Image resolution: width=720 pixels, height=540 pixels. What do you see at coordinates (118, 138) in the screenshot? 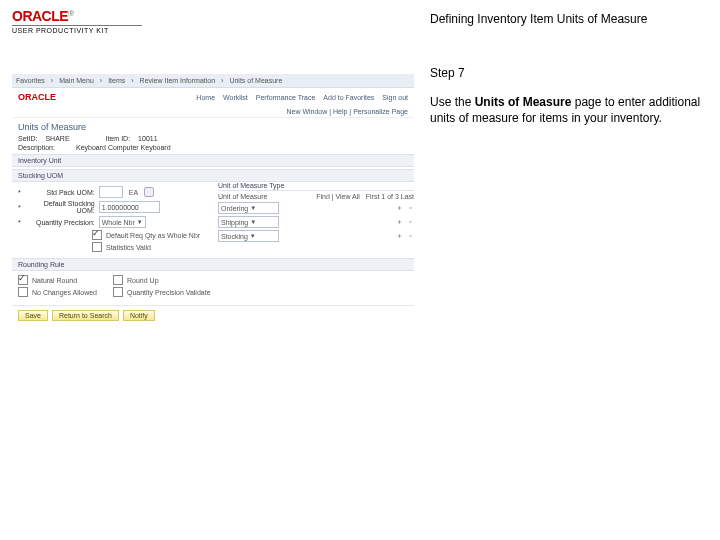
I see `itemid-label: Item ID:` at bounding box center [118, 138].